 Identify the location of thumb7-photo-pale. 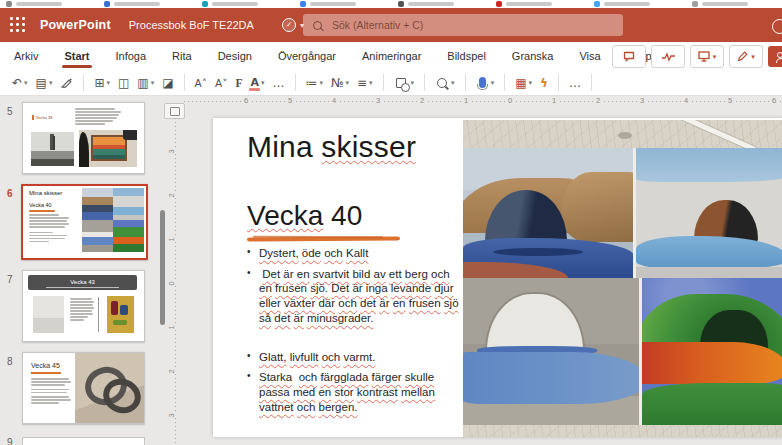
(48, 314).